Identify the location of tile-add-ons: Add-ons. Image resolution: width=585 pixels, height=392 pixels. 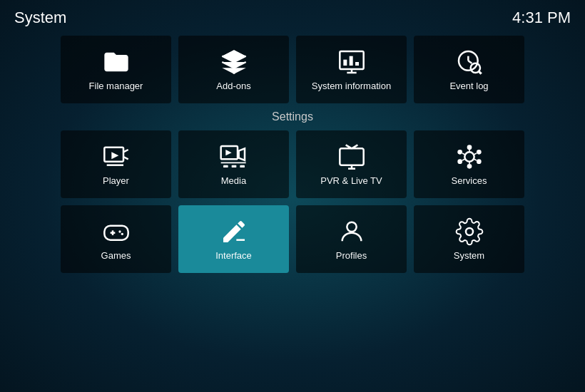
(234, 70).